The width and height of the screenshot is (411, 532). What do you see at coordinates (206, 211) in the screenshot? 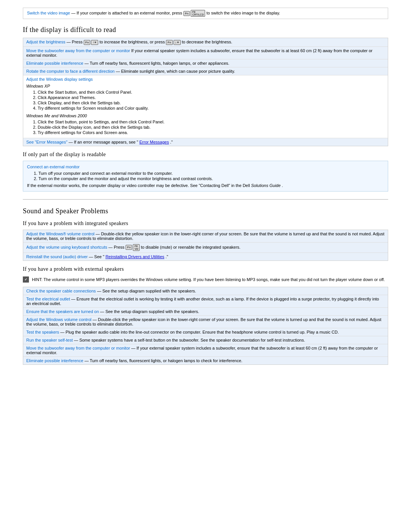
I see `sound-heading: Sound and Speaker Problems` at bounding box center [206, 211].